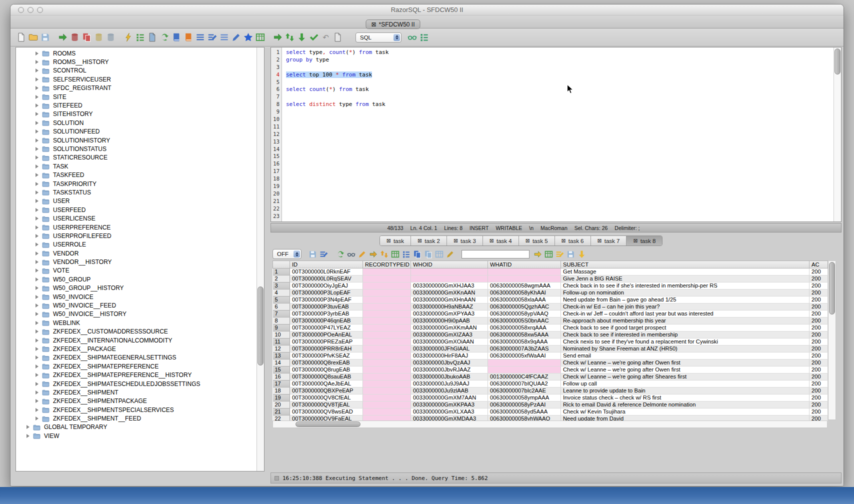  What do you see at coordinates (136, 184) in the screenshot?
I see `tree-item-taskpriority: TASKPRIORITY` at bounding box center [136, 184].